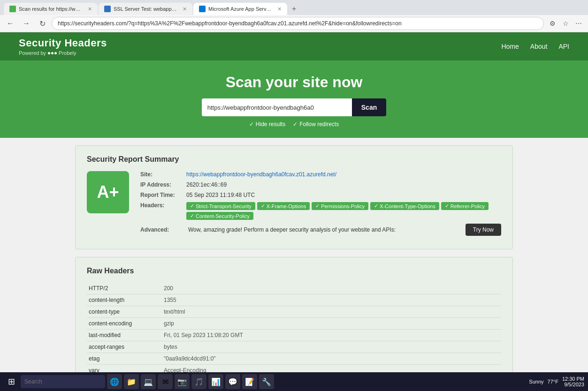 The width and height of the screenshot is (588, 391). Describe the element at coordinates (270, 124) in the screenshot. I see `hide-results-label: Hide results` at that location.